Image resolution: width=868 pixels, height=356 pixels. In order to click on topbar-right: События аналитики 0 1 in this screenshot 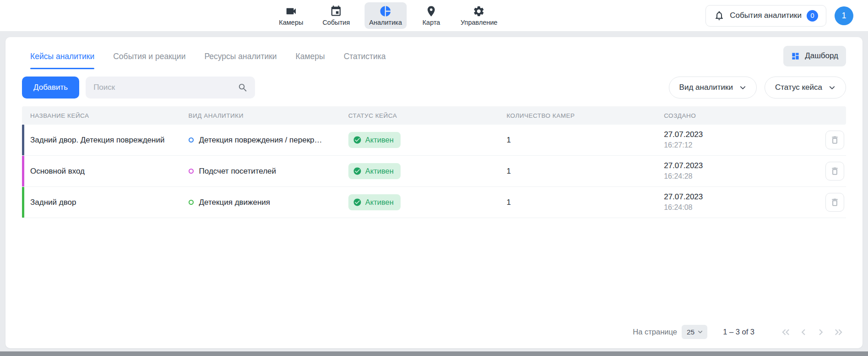, I will do `click(779, 16)`.